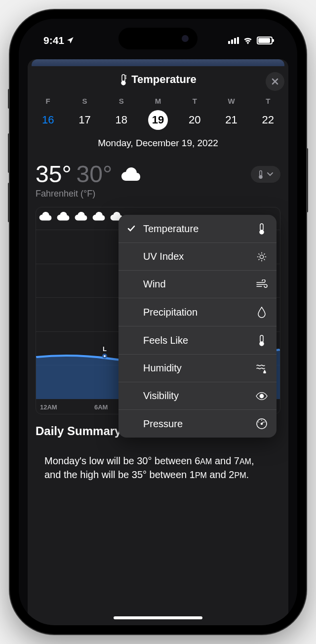 The height and width of the screenshot is (644, 316). Describe the element at coordinates (121, 120) in the screenshot. I see `day-number: 18` at that location.